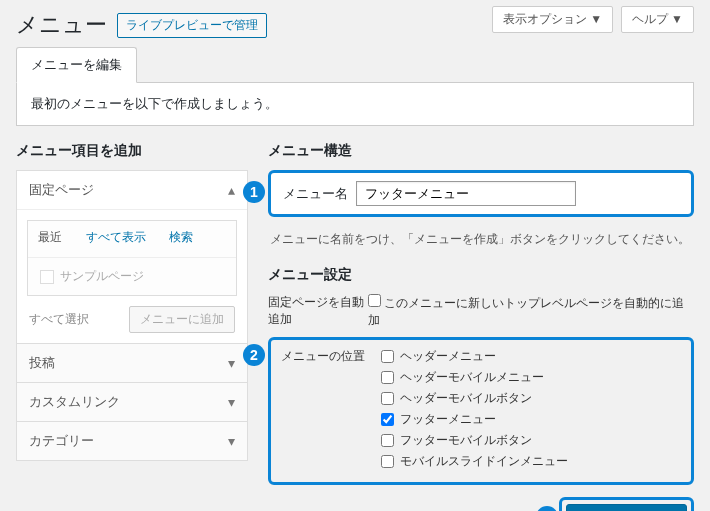 The height and width of the screenshot is (511, 710). I want to click on add-items-heading: メニュー項目を追加, so click(132, 151).